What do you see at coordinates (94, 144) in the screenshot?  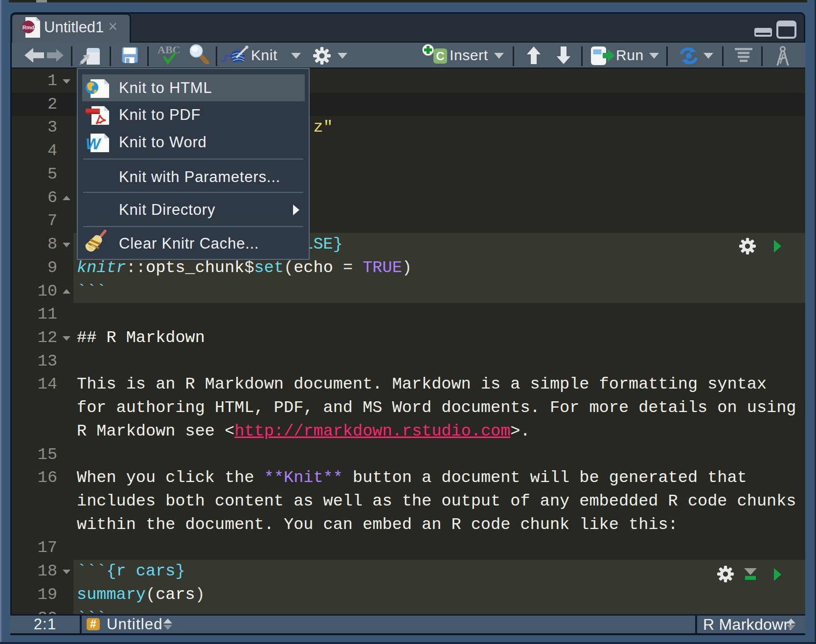 I see `svg-text: W` at bounding box center [94, 144].